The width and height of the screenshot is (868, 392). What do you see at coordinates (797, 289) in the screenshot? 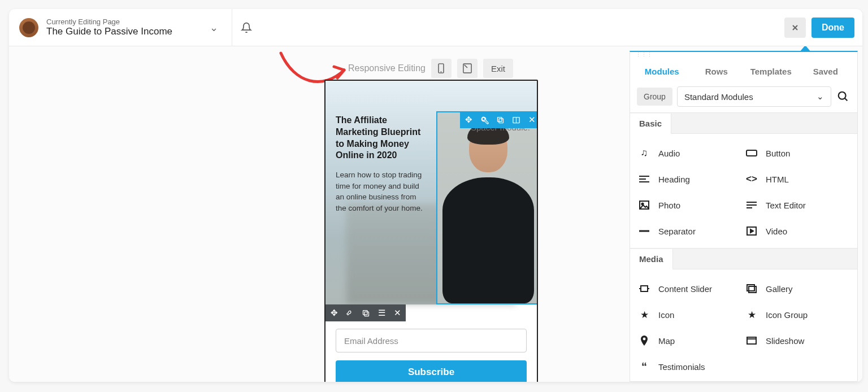
I see `module-gallery: Gallery` at bounding box center [797, 289].